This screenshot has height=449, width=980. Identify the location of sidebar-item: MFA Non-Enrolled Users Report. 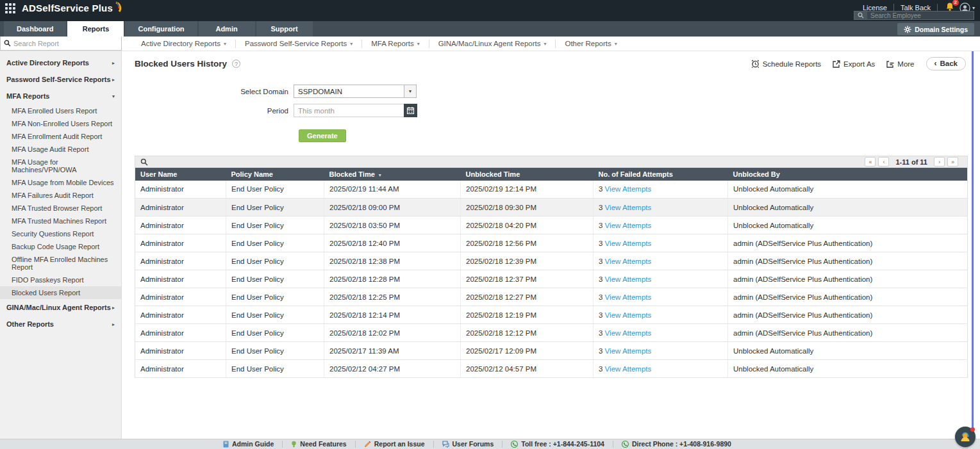
(60, 124).